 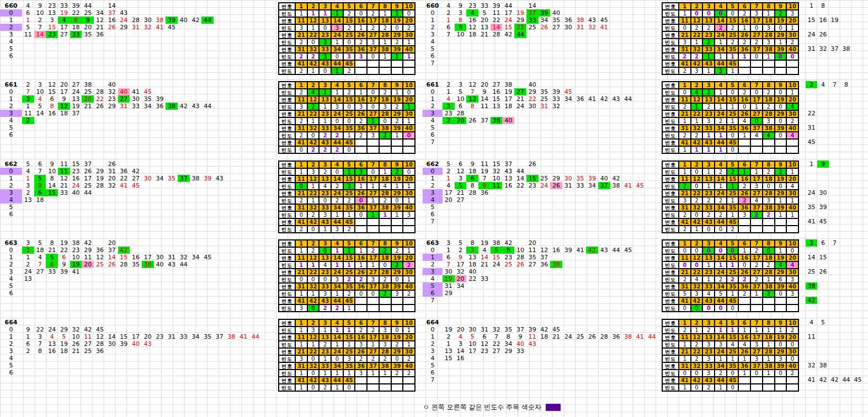 I want to click on table-number-header-cell: 19, so click(x=781, y=258).